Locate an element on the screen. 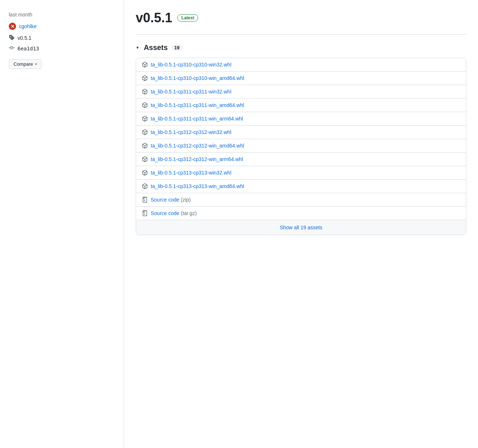  assets-header: ▼ Assets 19 is located at coordinates (301, 47).